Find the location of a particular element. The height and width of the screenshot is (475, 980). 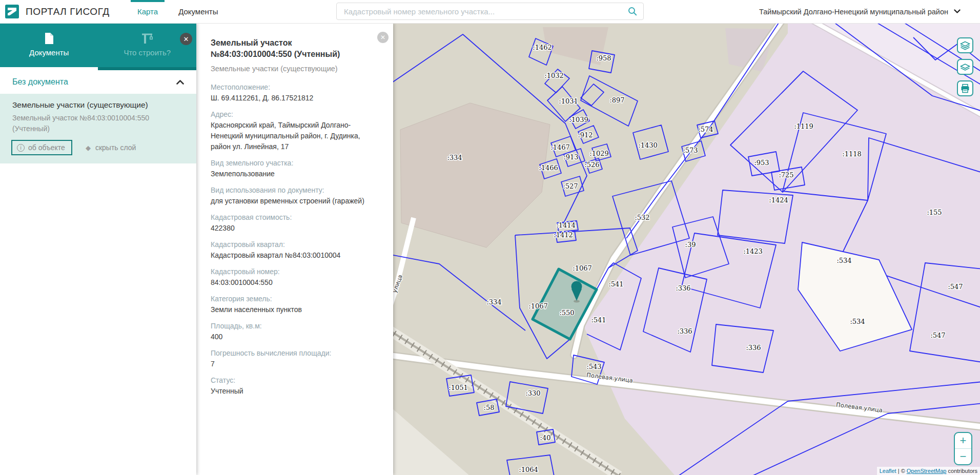

region-name: Таймырский Долгано-Ненецкий муниципальны… is located at coordinates (854, 12).